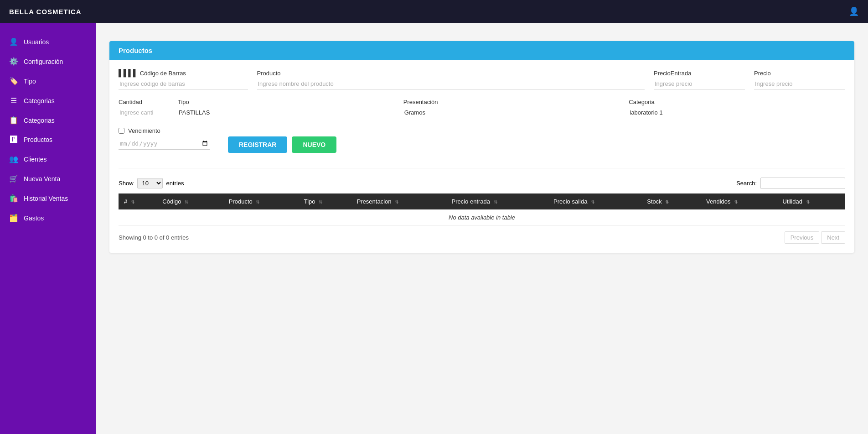 Image resolution: width=868 pixels, height=434 pixels. What do you see at coordinates (14, 100) in the screenshot?
I see `list-icon: ☰` at bounding box center [14, 100].